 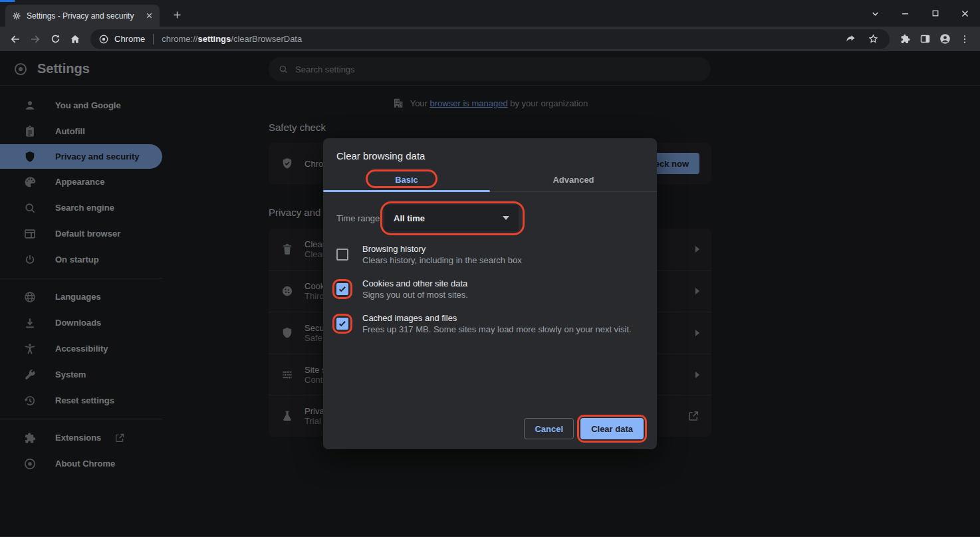 I want to click on tab-search-chevron-icon, so click(x=875, y=13).